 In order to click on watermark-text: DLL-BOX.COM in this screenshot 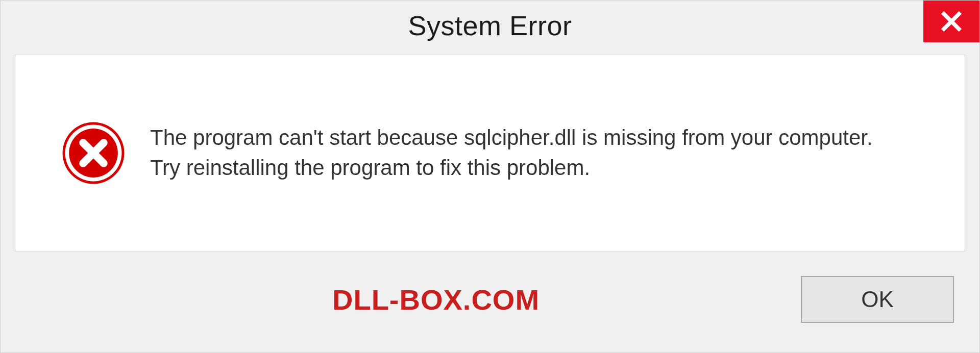, I will do `click(436, 300)`.